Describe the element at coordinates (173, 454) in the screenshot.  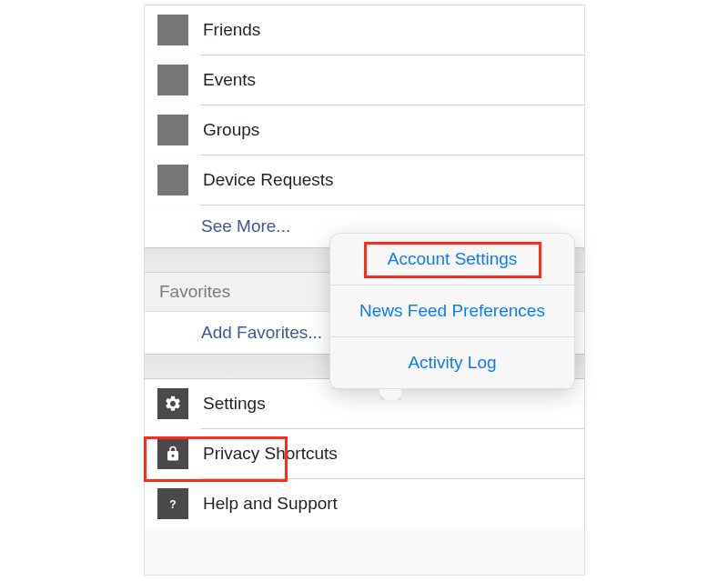
I see `lock-icon` at that location.